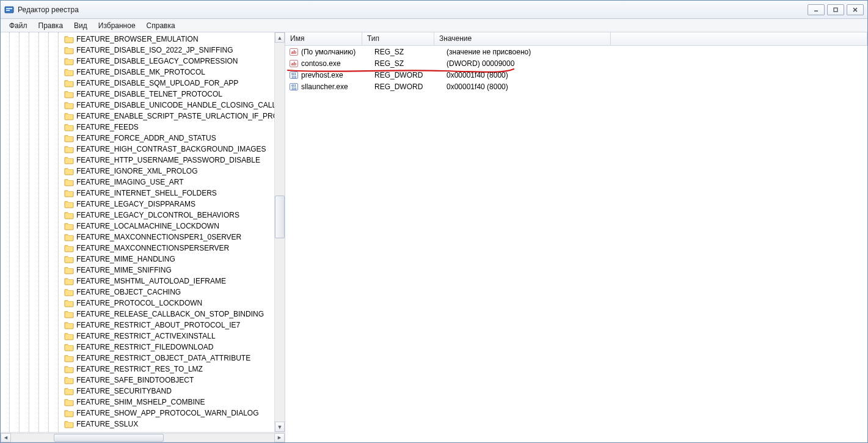 This screenshot has height=443, width=868. What do you see at coordinates (143, 171) in the screenshot?
I see `tree-item: FEATURE_IGNORE_XML_PROLOG` at bounding box center [143, 171].